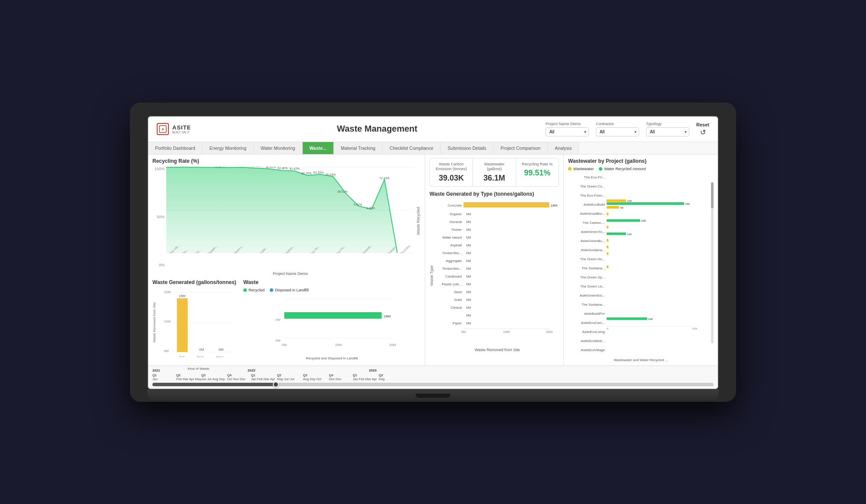  I want to click on wastewater-legend: Wastewater Water Recycled Amount, so click(641, 169).